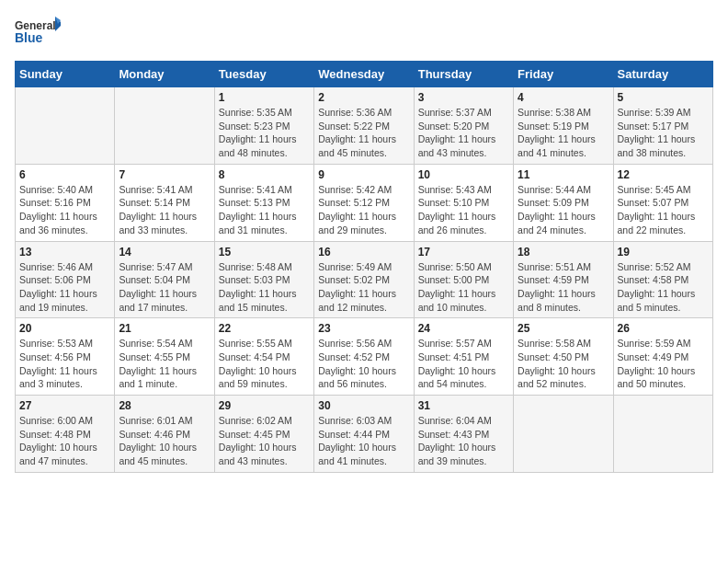 This screenshot has height=563, width=728. What do you see at coordinates (64, 328) in the screenshot?
I see `day-number: 20` at bounding box center [64, 328].